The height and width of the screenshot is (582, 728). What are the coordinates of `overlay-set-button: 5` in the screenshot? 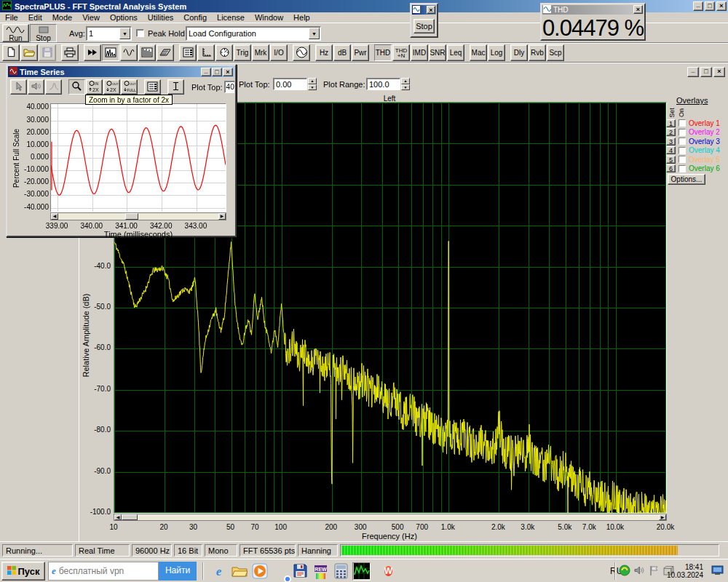 It's located at (671, 160).